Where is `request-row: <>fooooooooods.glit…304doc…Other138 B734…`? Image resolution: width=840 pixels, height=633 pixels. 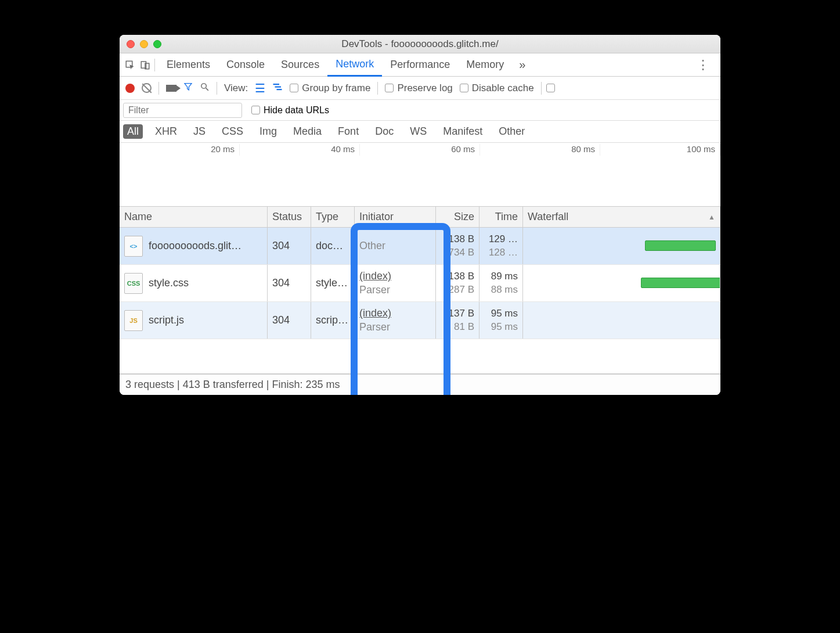
request-row: <>fooooooooods.glit…304doc…Other138 B734… is located at coordinates (420, 246).